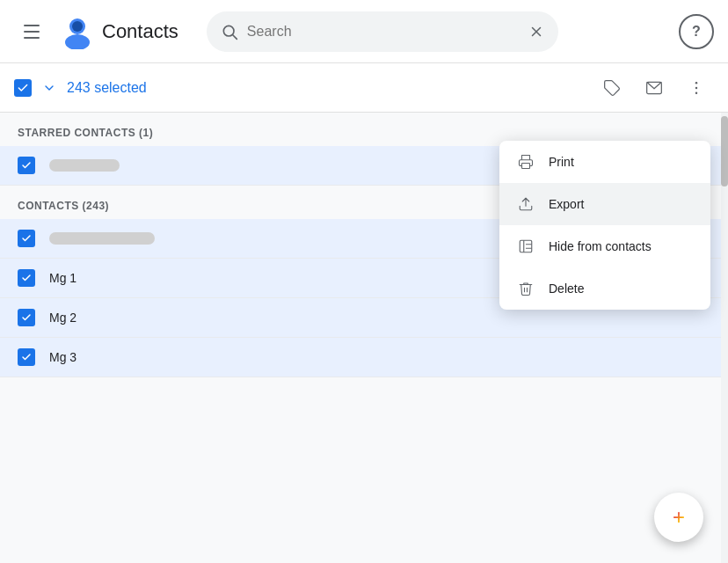  Describe the element at coordinates (32, 32) in the screenshot. I see `hamburger-menu-button` at that location.